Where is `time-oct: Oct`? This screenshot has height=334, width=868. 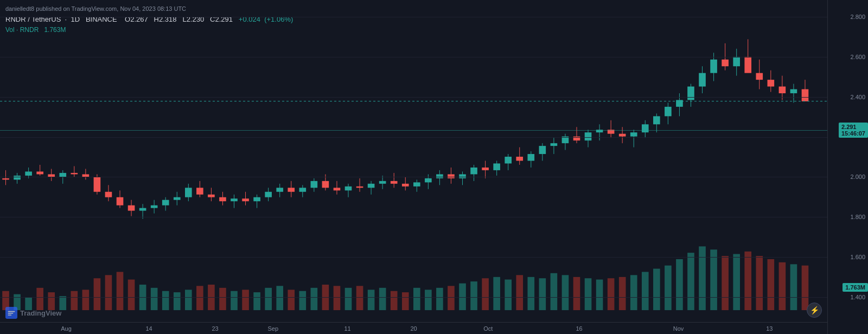
time-oct: Oct is located at coordinates (488, 329).